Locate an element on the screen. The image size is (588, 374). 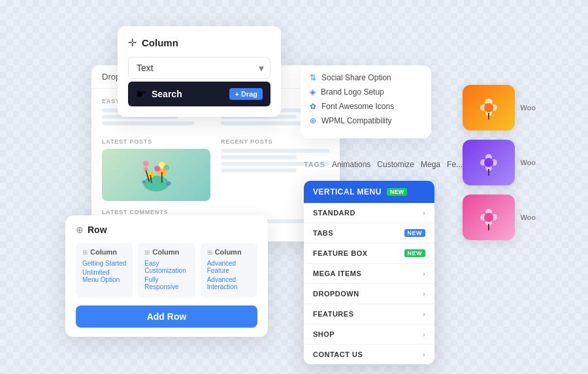
card-row-3: Woo is located at coordinates (499, 217).